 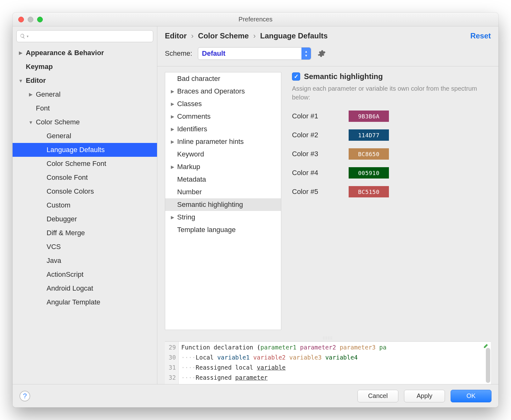 I want to click on category-label: String, so click(x=186, y=217).